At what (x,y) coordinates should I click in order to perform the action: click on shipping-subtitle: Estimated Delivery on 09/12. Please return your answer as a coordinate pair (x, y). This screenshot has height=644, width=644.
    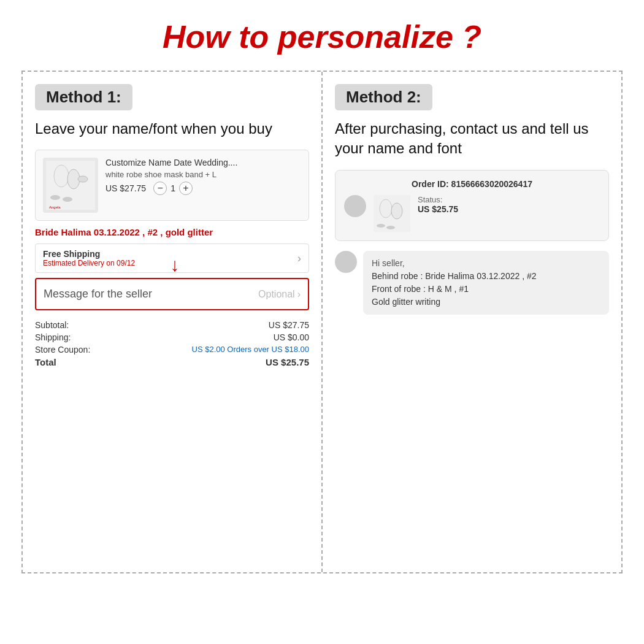
    Looking at the image, I should click on (89, 263).